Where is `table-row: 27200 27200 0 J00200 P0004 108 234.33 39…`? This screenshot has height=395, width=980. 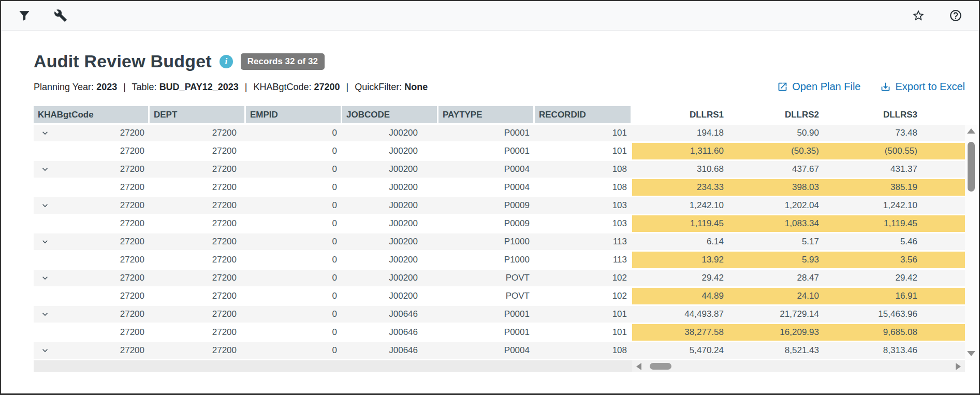 table-row: 27200 27200 0 J00200 P0004 108 234.33 39… is located at coordinates (499, 188).